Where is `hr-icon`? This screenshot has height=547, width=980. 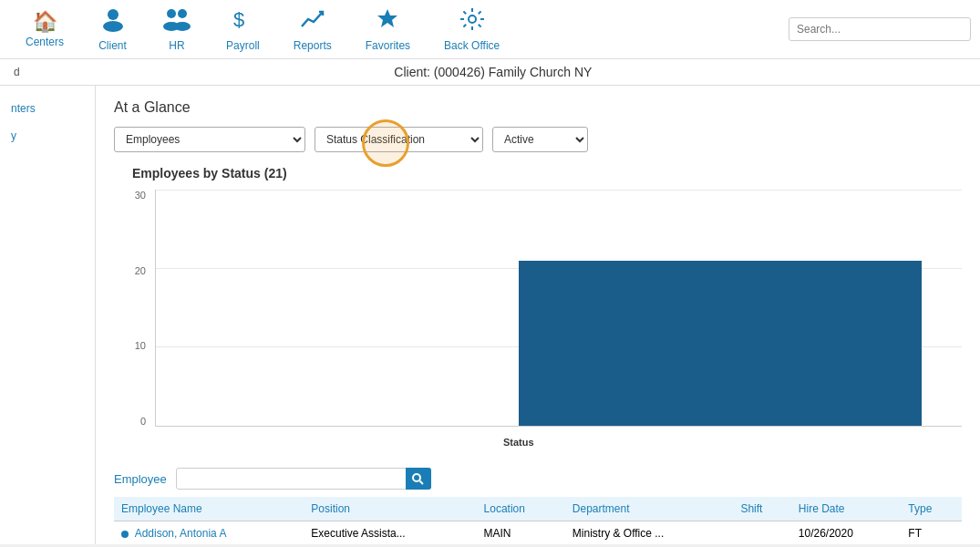 hr-icon is located at coordinates (177, 22).